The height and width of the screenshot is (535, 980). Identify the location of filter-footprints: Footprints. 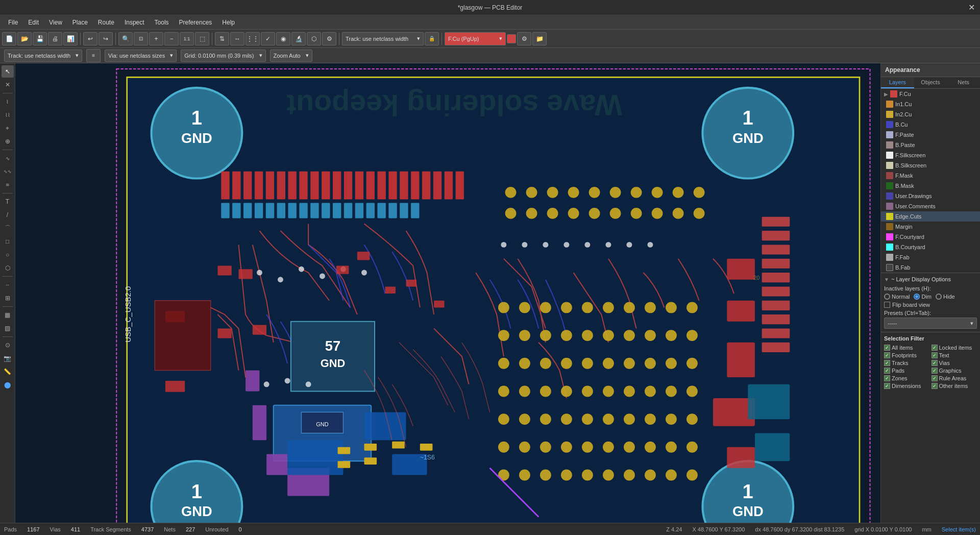
(907, 355).